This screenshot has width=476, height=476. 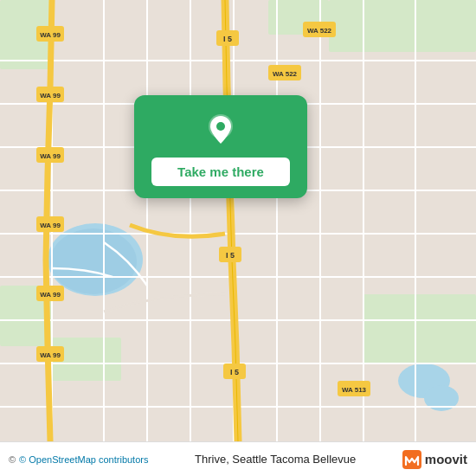 What do you see at coordinates (12, 460) in the screenshot?
I see `copyright-icon: ©` at bounding box center [12, 460].